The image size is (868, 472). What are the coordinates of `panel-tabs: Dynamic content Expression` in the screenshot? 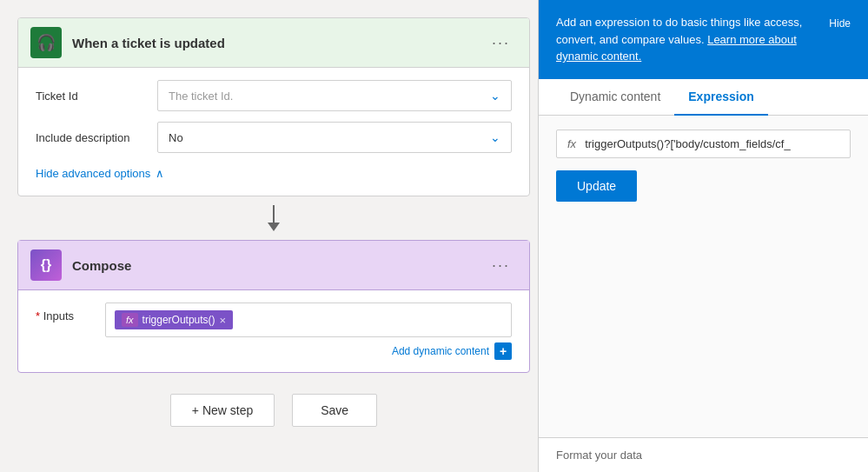 It's located at (704, 97).